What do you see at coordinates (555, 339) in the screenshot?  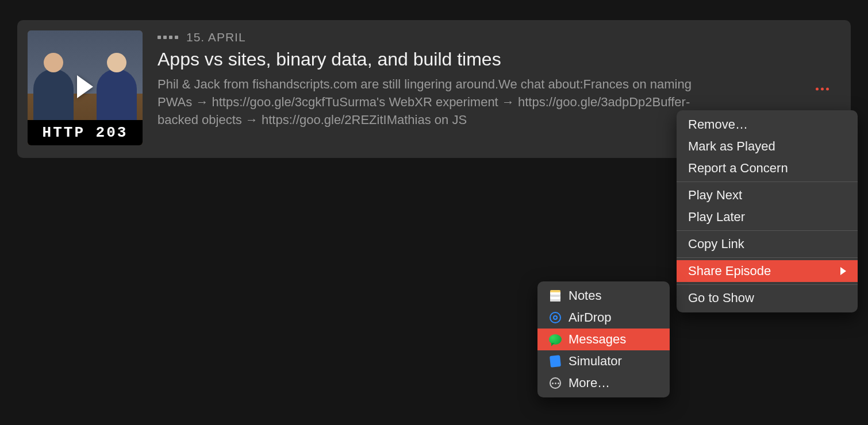 I see `messages-icon` at bounding box center [555, 339].